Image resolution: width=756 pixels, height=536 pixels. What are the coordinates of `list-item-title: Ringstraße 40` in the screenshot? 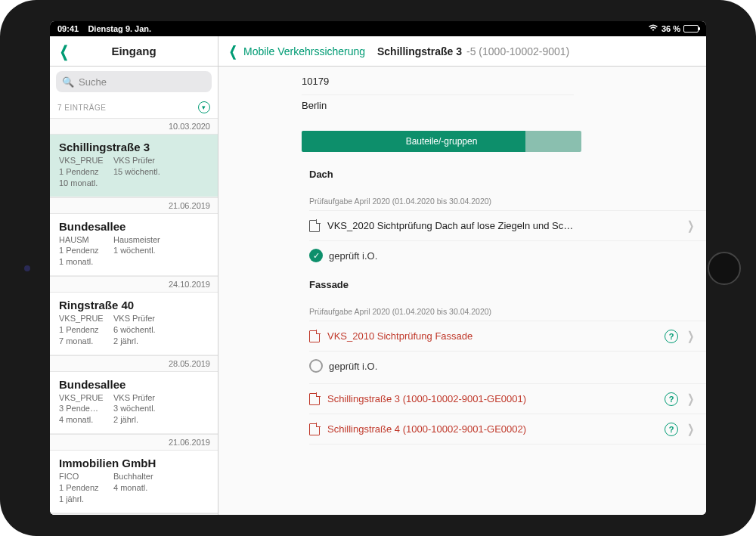 It's located at (134, 305).